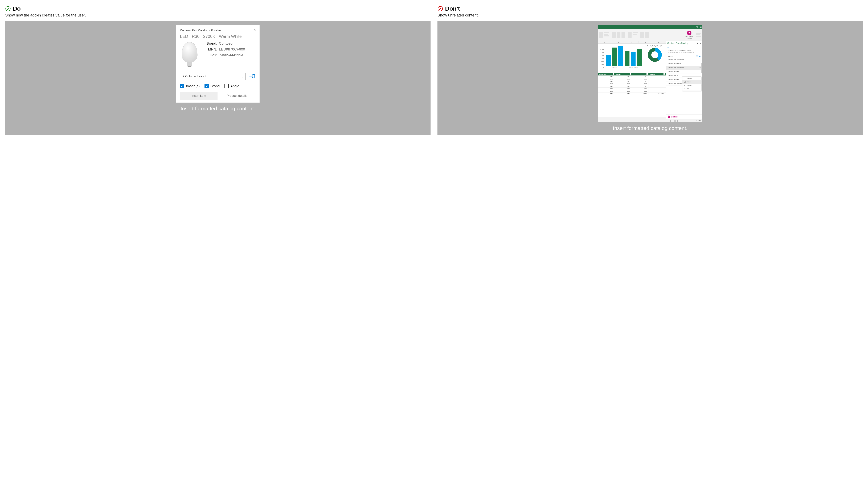  Describe the element at coordinates (692, 89) in the screenshot. I see `menu-pin: Pin` at that location.